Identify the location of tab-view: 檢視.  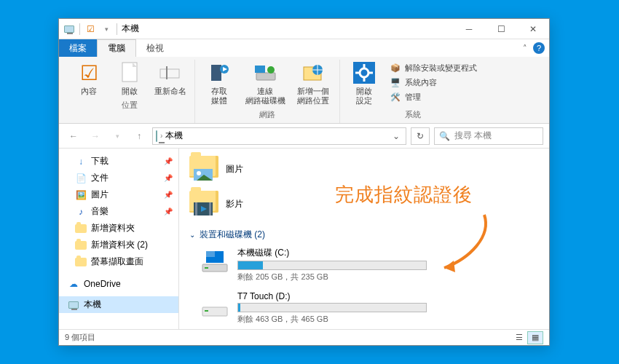
(155, 48).